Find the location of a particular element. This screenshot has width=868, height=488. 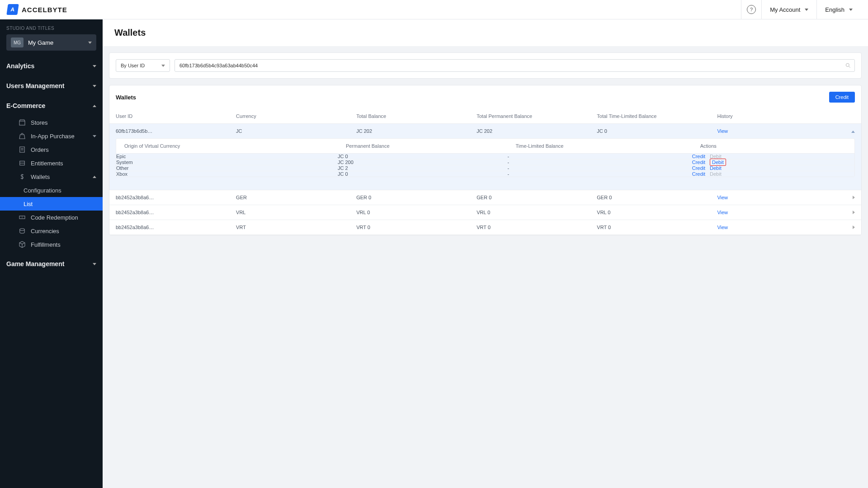

account-label: My Account is located at coordinates (785, 10).